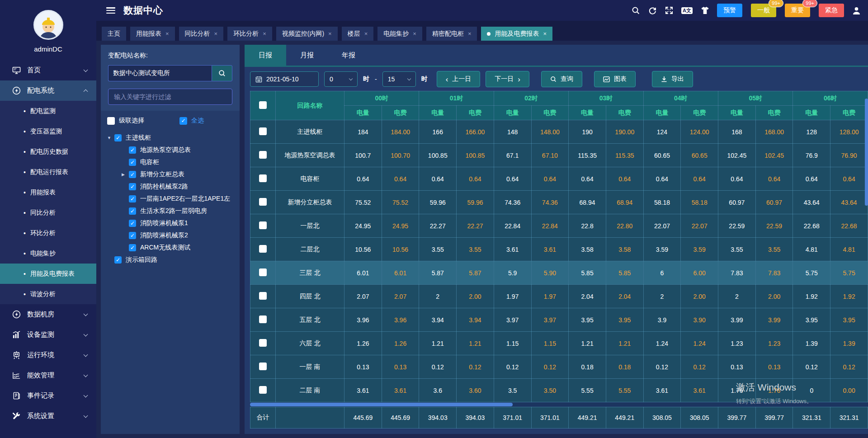 The height and width of the screenshot is (438, 868). What do you see at coordinates (48, 334) in the screenshot?
I see `sidebar-group: 设备监测` at bounding box center [48, 334].